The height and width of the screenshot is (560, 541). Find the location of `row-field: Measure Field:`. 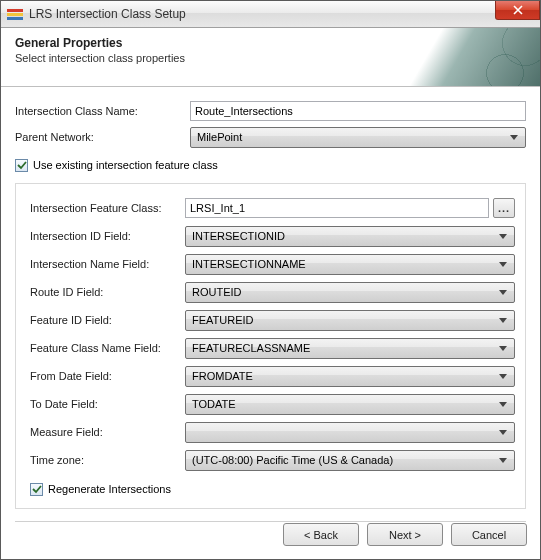

row-field: Measure Field: is located at coordinates (272, 432).